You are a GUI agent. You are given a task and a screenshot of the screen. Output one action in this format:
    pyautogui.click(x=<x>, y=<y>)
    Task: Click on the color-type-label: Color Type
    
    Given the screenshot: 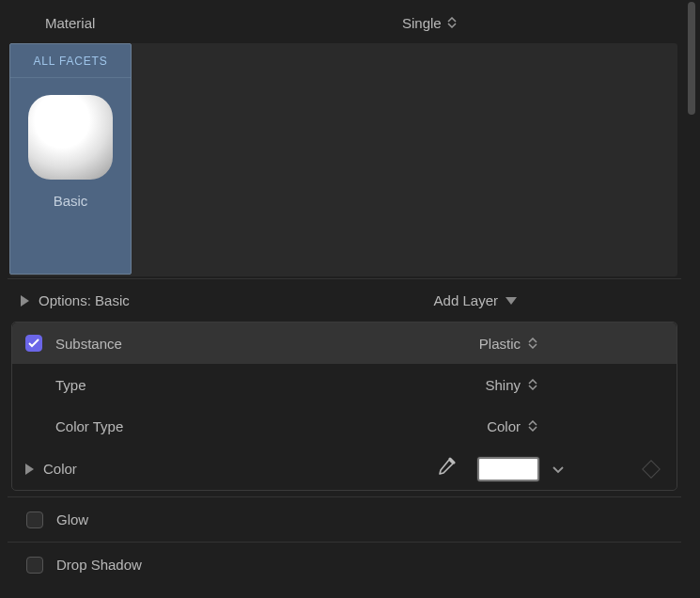 What is the action you would take?
    pyautogui.click(x=89, y=427)
    